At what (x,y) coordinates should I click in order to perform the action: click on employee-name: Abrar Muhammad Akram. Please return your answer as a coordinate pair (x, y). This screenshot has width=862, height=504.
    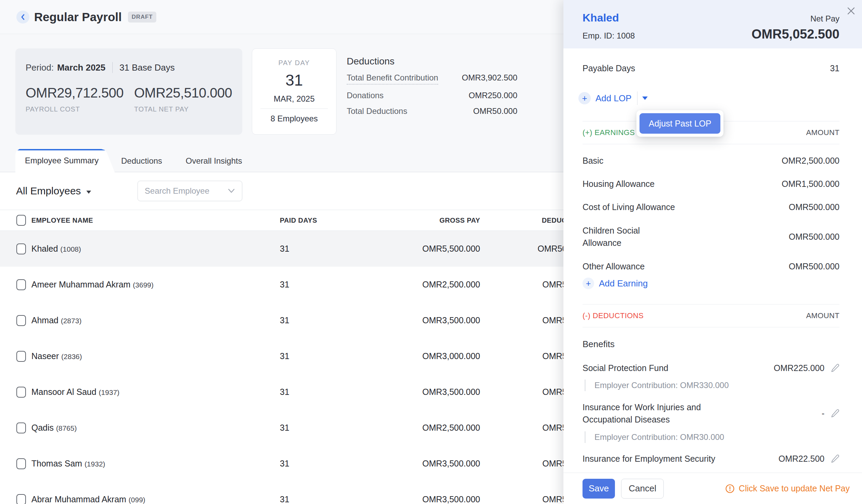
    Looking at the image, I should click on (79, 499).